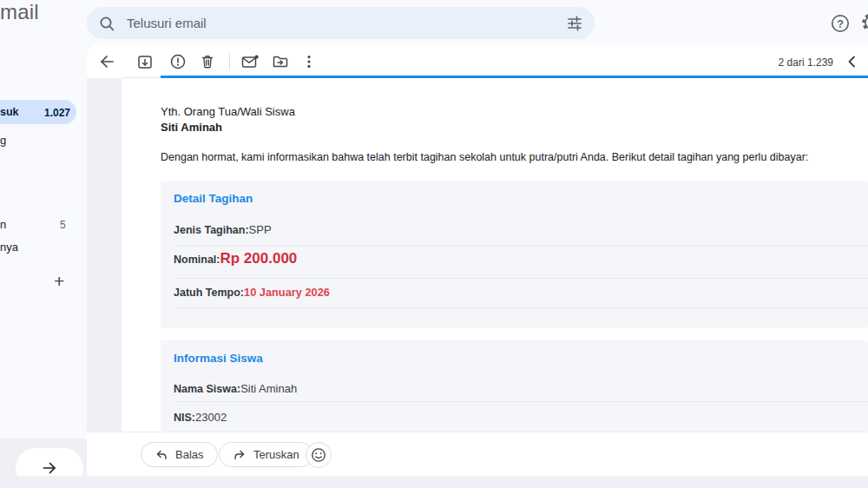 The image size is (868, 488). Describe the element at coordinates (184, 418) in the screenshot. I see `row-label: NIS:` at that location.